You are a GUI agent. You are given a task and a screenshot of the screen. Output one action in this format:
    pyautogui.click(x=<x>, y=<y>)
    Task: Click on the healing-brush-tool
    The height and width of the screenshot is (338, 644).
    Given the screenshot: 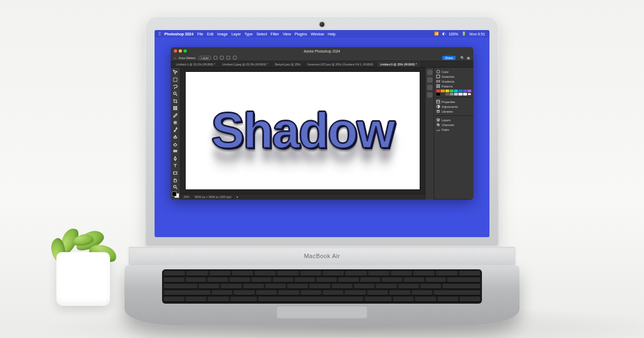 What is the action you would take?
    pyautogui.click(x=175, y=122)
    